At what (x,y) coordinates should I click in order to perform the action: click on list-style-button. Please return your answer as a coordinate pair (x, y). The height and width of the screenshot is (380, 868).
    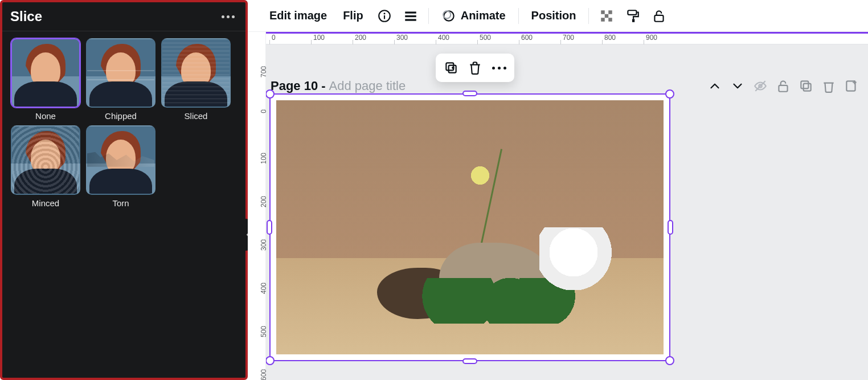
    Looking at the image, I should click on (411, 16).